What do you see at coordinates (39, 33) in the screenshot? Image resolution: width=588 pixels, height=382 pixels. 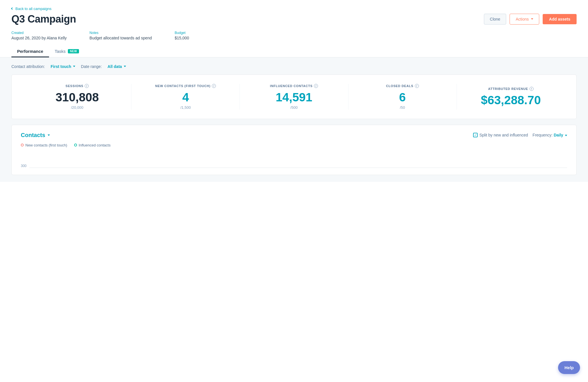 I see `created-label: Created` at bounding box center [39, 33].